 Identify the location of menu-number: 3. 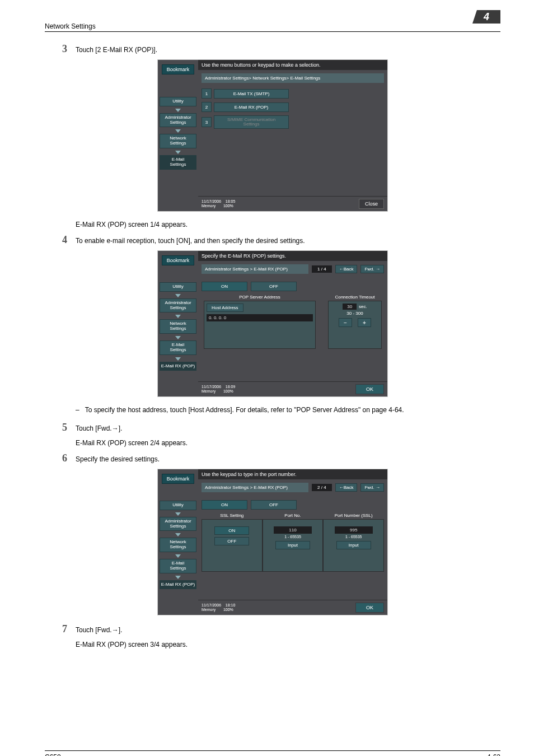
(207, 122).